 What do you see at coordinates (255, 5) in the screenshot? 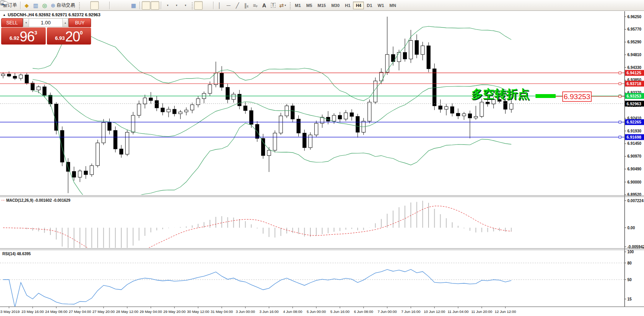
I see `fibonacci-tool: ≡F` at bounding box center [255, 5].